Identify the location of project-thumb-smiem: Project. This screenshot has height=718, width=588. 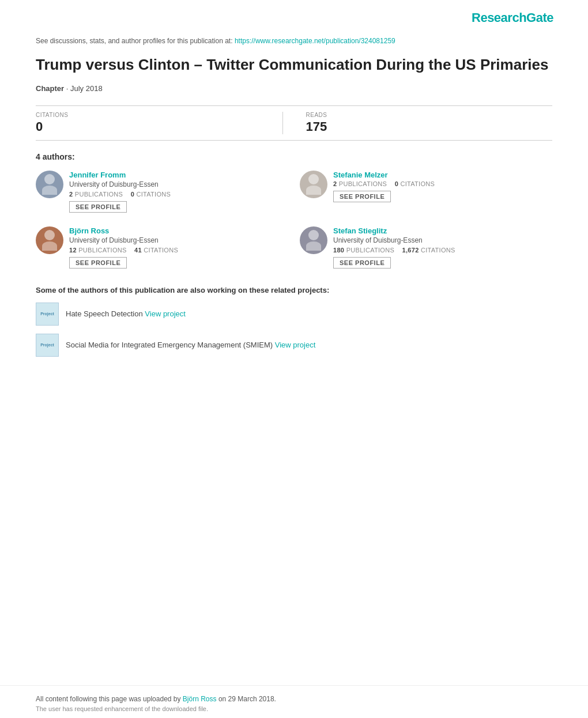
(47, 345).